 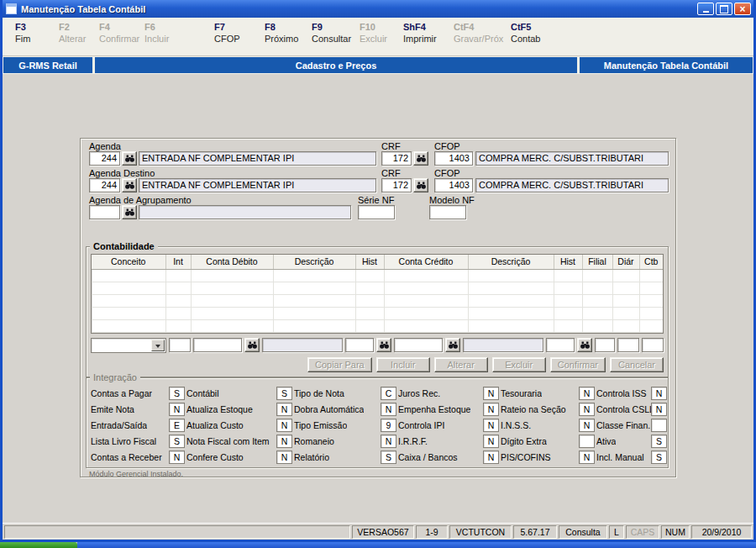 What do you see at coordinates (653, 345) in the screenshot?
I see `ctb-input` at bounding box center [653, 345].